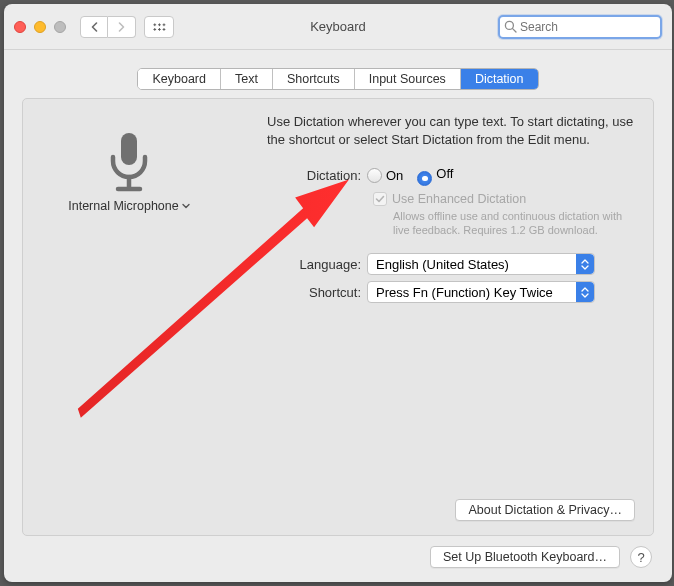  I want to click on language-row: Language: English (United States), so click(430, 264).